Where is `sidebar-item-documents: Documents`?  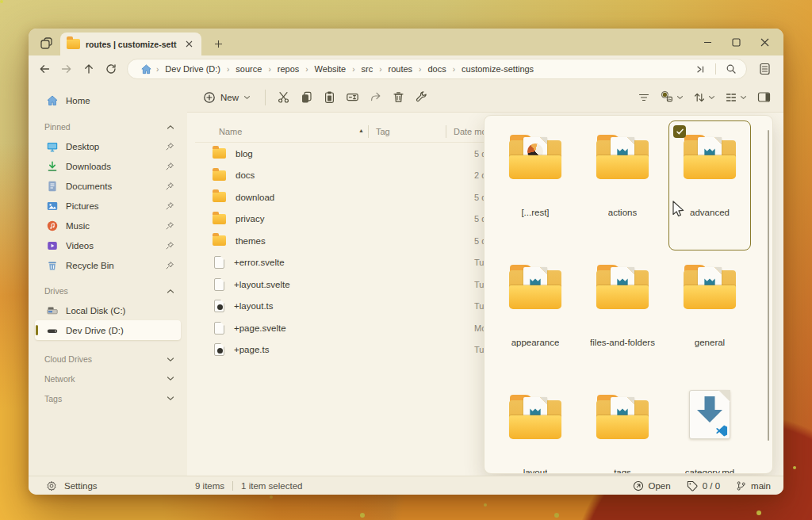
sidebar-item-documents: Documents is located at coordinates (108, 185).